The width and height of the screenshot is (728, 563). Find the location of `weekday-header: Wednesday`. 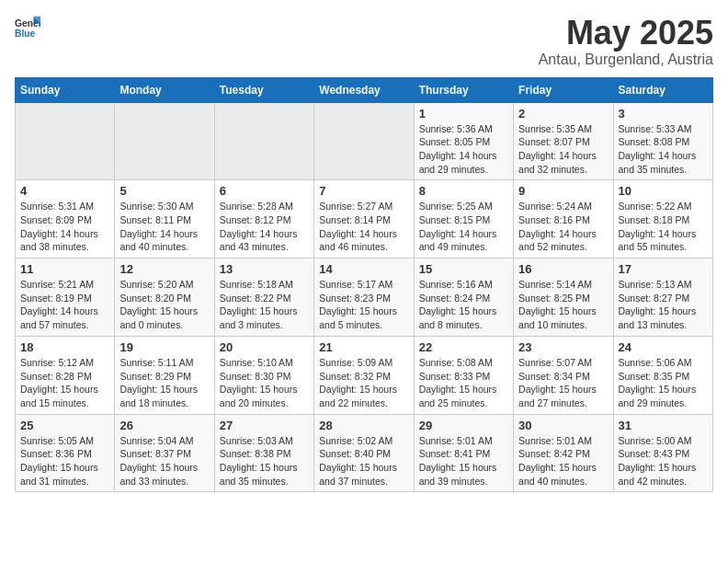

weekday-header: Wednesday is located at coordinates (364, 90).